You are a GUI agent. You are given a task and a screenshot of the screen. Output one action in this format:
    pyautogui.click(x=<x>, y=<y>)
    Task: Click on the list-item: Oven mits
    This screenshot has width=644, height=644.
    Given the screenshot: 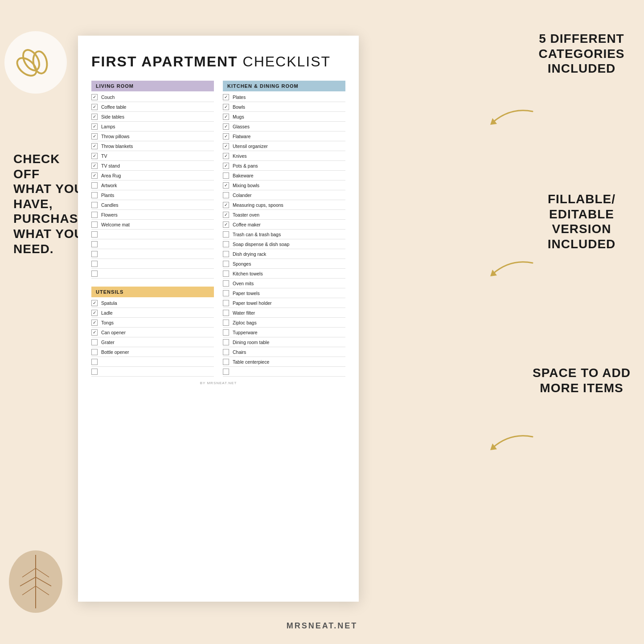 What is the action you would take?
    pyautogui.click(x=284, y=283)
    